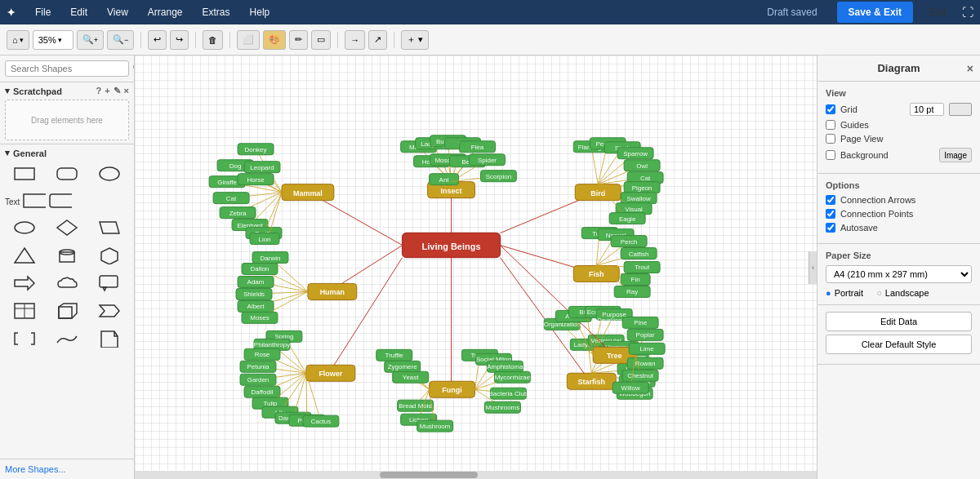 This screenshot has height=479, width=980. Describe the element at coordinates (377, 40) in the screenshot. I see `waypoint-button: ↗` at that location.